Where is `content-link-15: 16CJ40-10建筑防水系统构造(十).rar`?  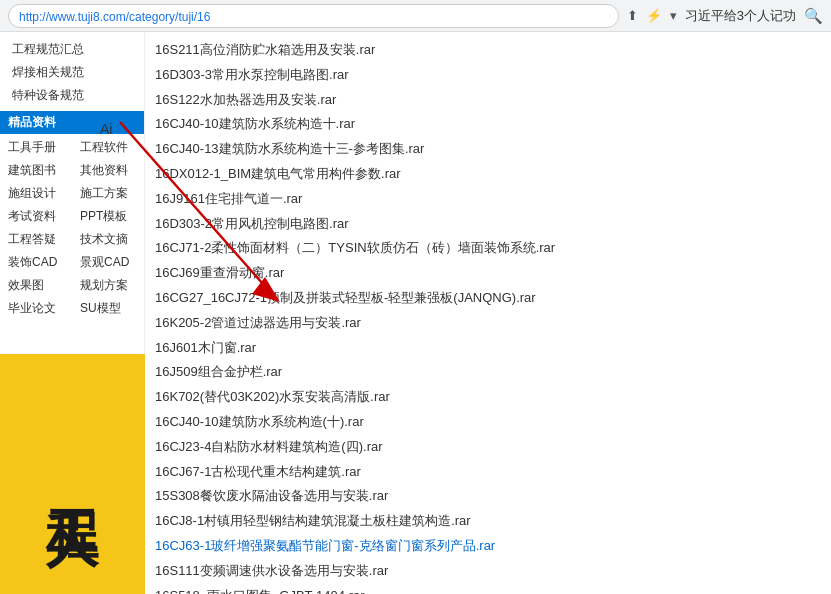
content-link-15: 16CJ40-10建筑防水系统构造(十).rar is located at coordinates (488, 422).